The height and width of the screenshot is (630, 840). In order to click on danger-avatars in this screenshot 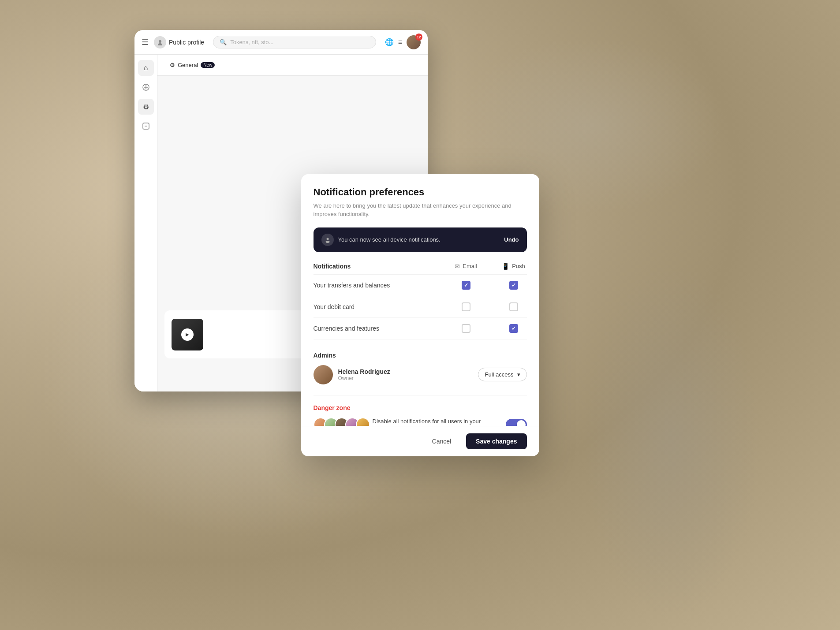, I will do `click(340, 421)`.